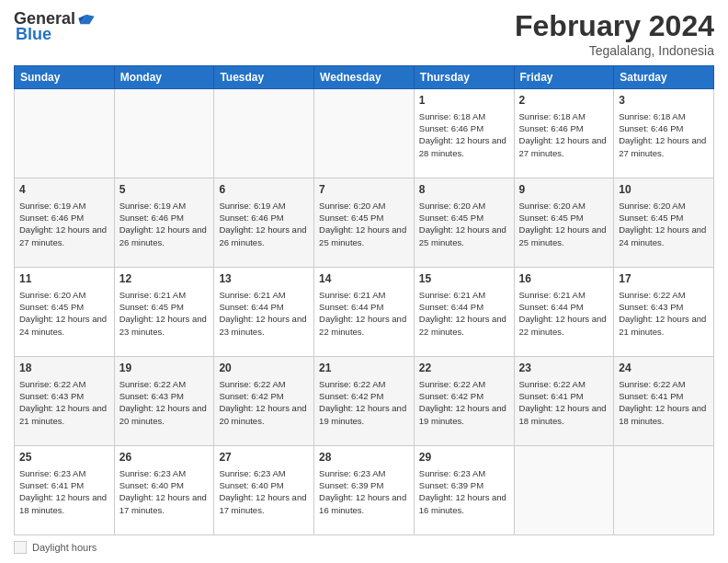 The image size is (728, 563). Describe the element at coordinates (464, 190) in the screenshot. I see `day-number: 8` at that location.